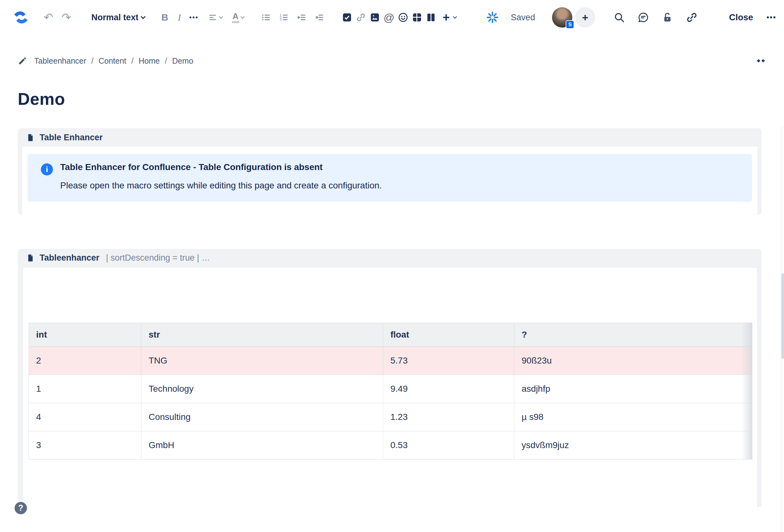 Image resolution: width=784 pixels, height=532 pixels. Describe the element at coordinates (741, 18) in the screenshot. I see `close-button: Close` at that location.